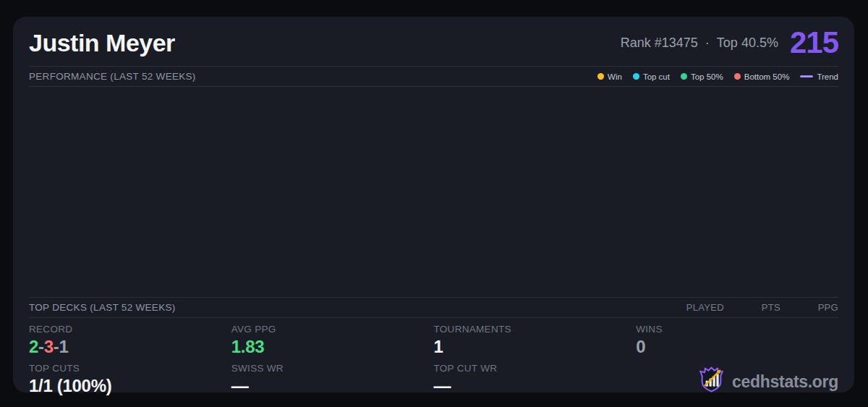 The width and height of the screenshot is (868, 407). Describe the element at coordinates (535, 337) in the screenshot. I see `stat-tournaments: TOURNAMENTS 1` at that location.